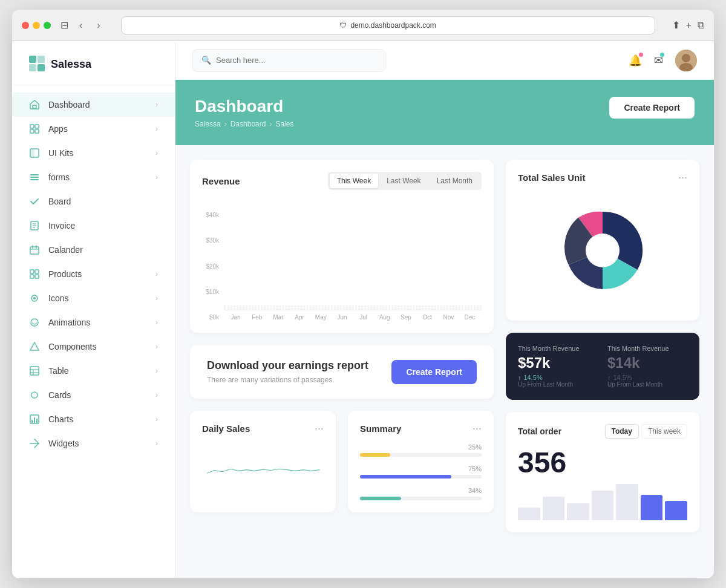 The width and height of the screenshot is (726, 588). Describe the element at coordinates (354, 181) in the screenshot. I see `tab-this-week: This Week` at that location.